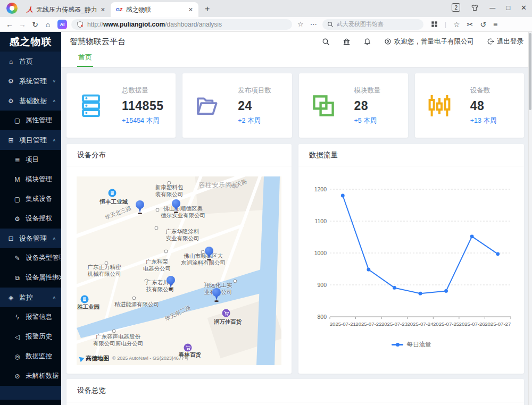 The width and height of the screenshot is (532, 405). What do you see at coordinates (353, 105) in the screenshot?
I see `stat-card-2: 模块数量28+5 本周` at bounding box center [353, 105].